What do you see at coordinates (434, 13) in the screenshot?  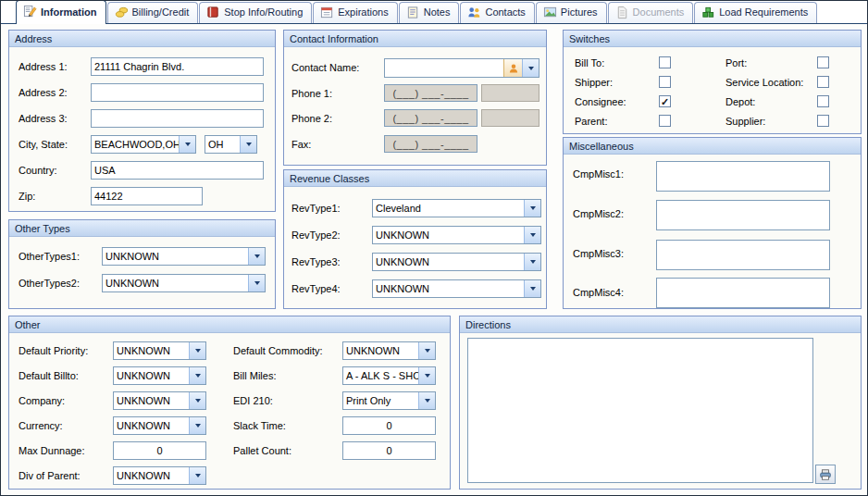 I see `tab-bar: Information Billing/Credit Stop Info/Rou…` at bounding box center [434, 13].